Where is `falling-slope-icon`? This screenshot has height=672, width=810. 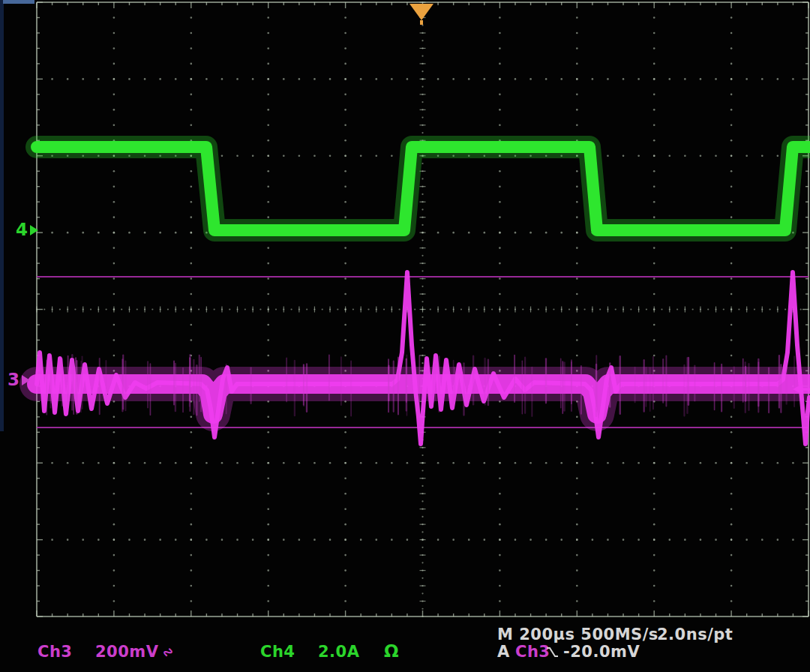
falling-slope-icon is located at coordinates (553, 652).